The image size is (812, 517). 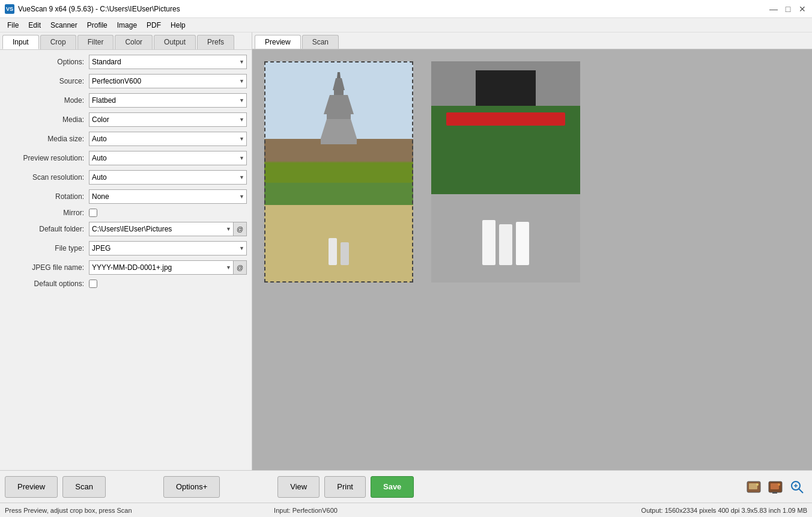 What do you see at coordinates (168, 248) in the screenshot?
I see `file-type-select: JPEG PNG TIFF PDF` at bounding box center [168, 248].